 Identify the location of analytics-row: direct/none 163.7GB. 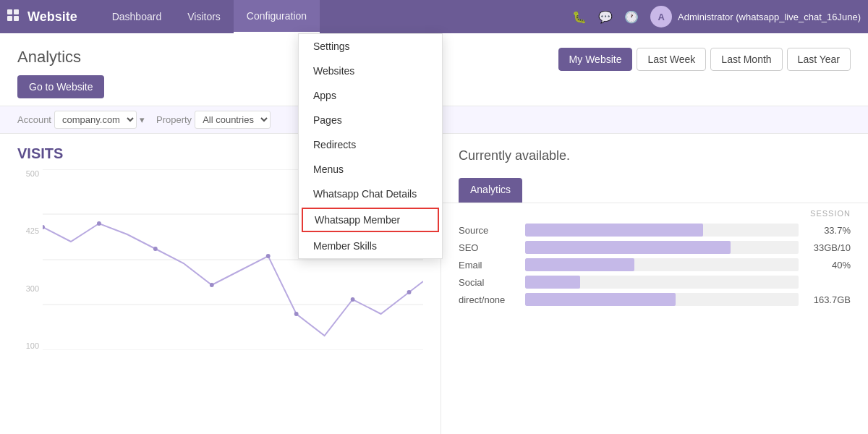
(655, 299).